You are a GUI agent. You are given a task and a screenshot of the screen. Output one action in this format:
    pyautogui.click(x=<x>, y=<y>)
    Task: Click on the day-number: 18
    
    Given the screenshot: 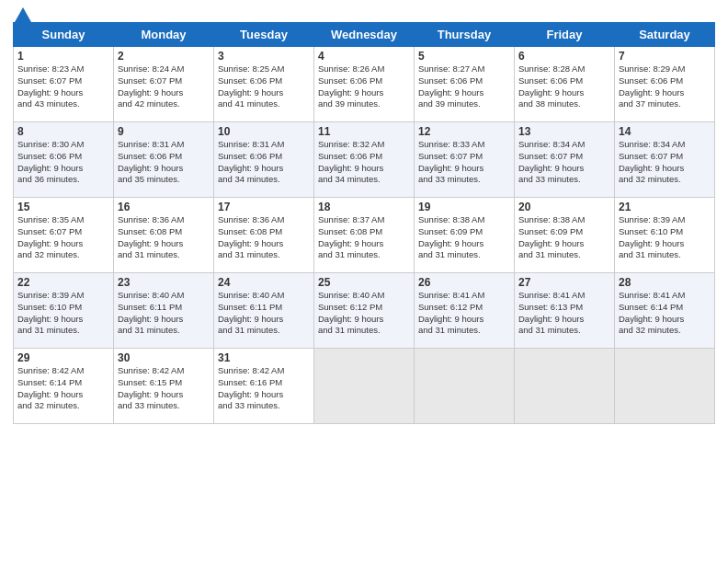 What is the action you would take?
    pyautogui.click(x=364, y=207)
    